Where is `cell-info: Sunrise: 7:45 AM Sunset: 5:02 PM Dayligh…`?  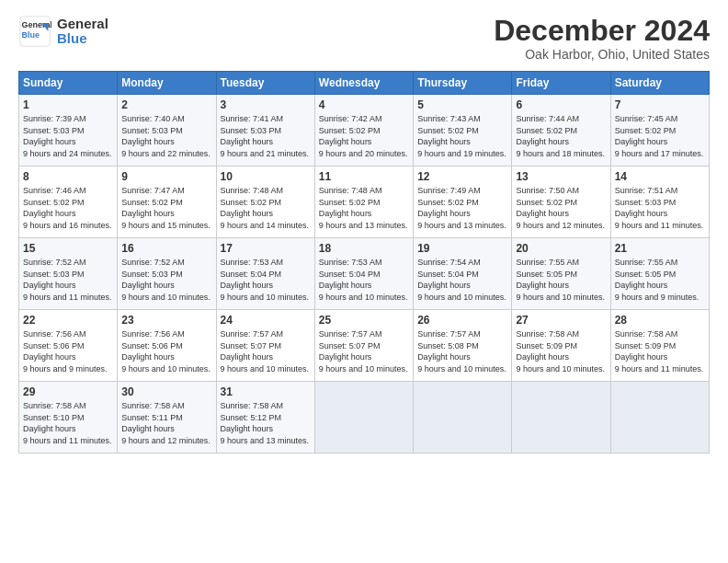 cell-info: Sunrise: 7:45 AM Sunset: 5:02 PM Dayligh… is located at coordinates (660, 136).